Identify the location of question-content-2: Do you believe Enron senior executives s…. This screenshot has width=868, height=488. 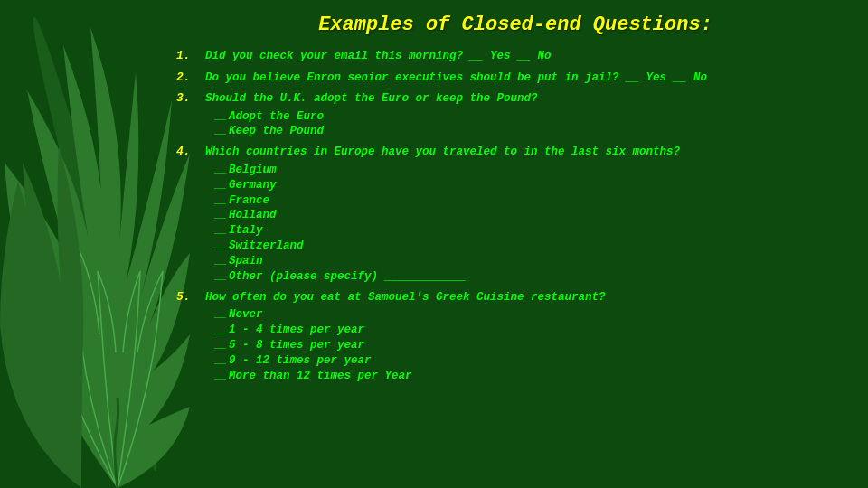
(456, 79).